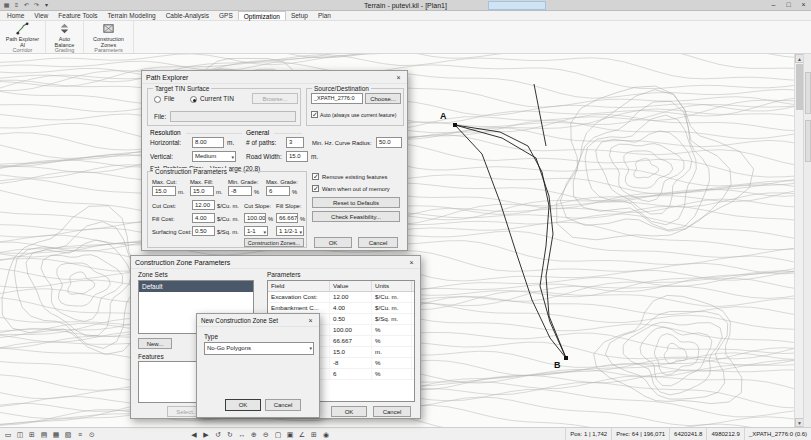 The image size is (811, 440). Describe the element at coordinates (724, 434) in the screenshot. I see `northing-coordinate: 4980212.9` at that location.